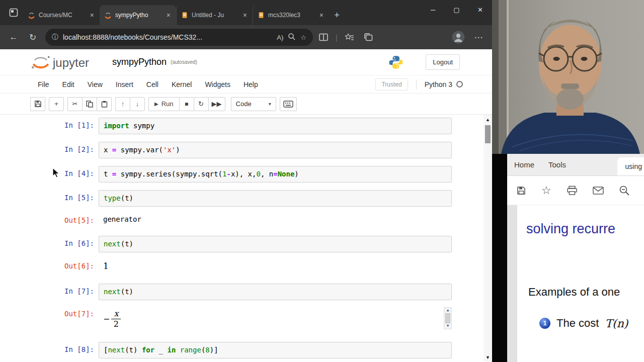 This screenshot has width=644, height=362. What do you see at coordinates (275, 174) in the screenshot?
I see `code-input: t = sympy.series(sympy.sqrt(1-x), x,0, n…` at bounding box center [275, 174].